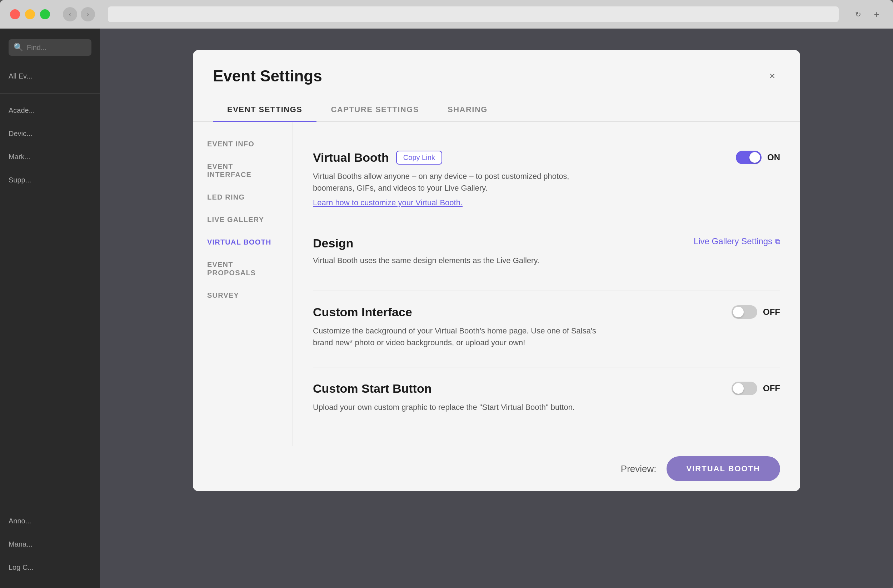 The width and height of the screenshot is (893, 588). I want to click on virtual-booth-header: Virtual Booth Copy Link ON, so click(546, 158).